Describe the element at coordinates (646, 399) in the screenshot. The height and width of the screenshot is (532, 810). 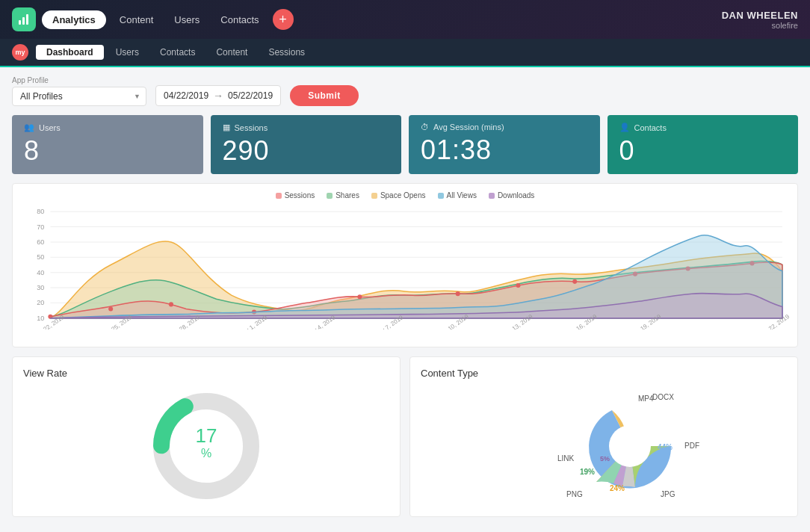
I see `svg-text: MP4` at that location.